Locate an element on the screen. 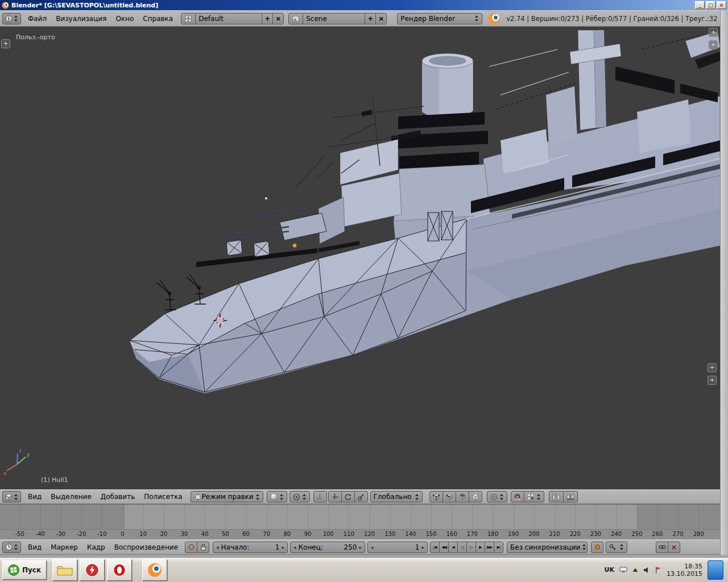 Image resolution: width=728 pixels, height=582 pixels. taskbar-clock: 18:35 13.10.2015 is located at coordinates (685, 570).